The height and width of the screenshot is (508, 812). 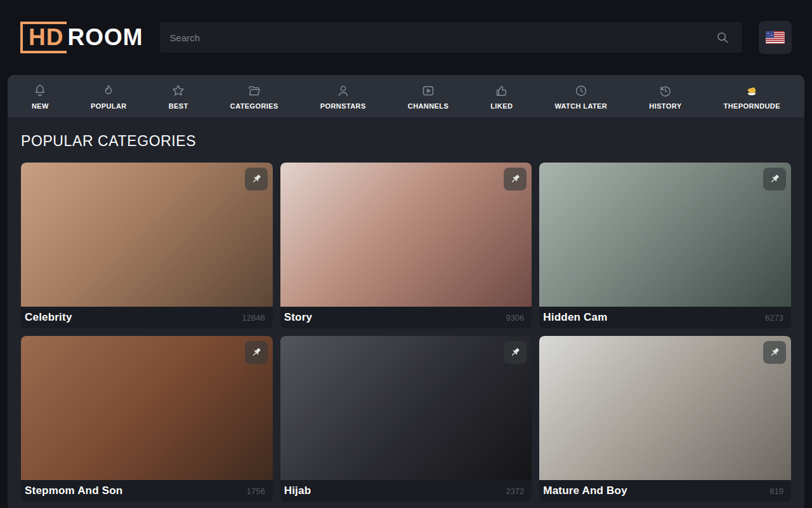 What do you see at coordinates (74, 491) in the screenshot?
I see `category-title: Stepmom And Son` at bounding box center [74, 491].